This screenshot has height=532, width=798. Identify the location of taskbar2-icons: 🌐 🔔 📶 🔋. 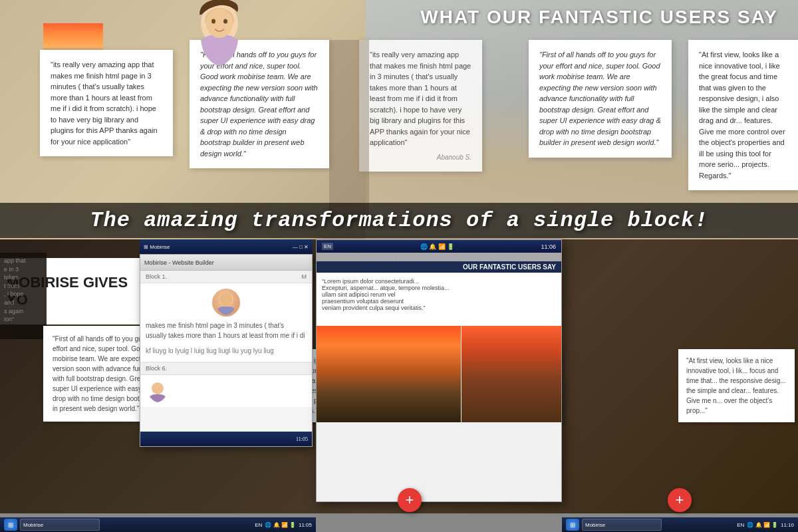
(762, 525).